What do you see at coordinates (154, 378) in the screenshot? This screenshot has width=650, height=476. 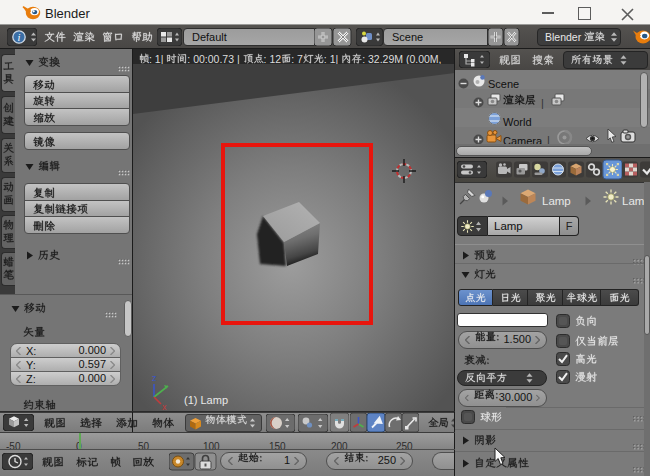 I see `svg-text: z` at bounding box center [154, 378].